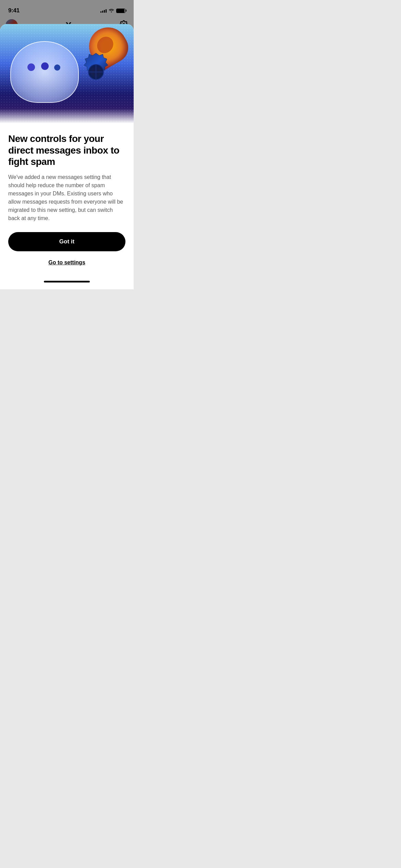 Image resolution: width=401 pixels, height=868 pixels. What do you see at coordinates (67, 282) in the screenshot?
I see `home-indicator` at bounding box center [67, 282].